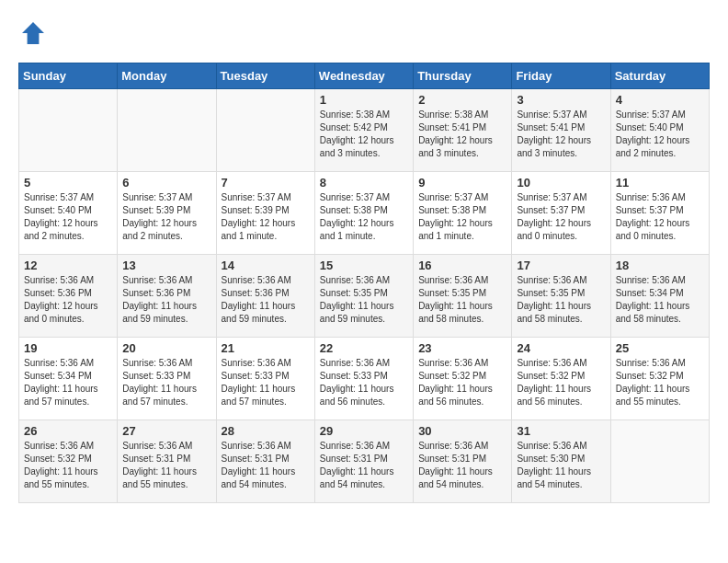 The width and height of the screenshot is (728, 563). I want to click on page-header, so click(364, 33).